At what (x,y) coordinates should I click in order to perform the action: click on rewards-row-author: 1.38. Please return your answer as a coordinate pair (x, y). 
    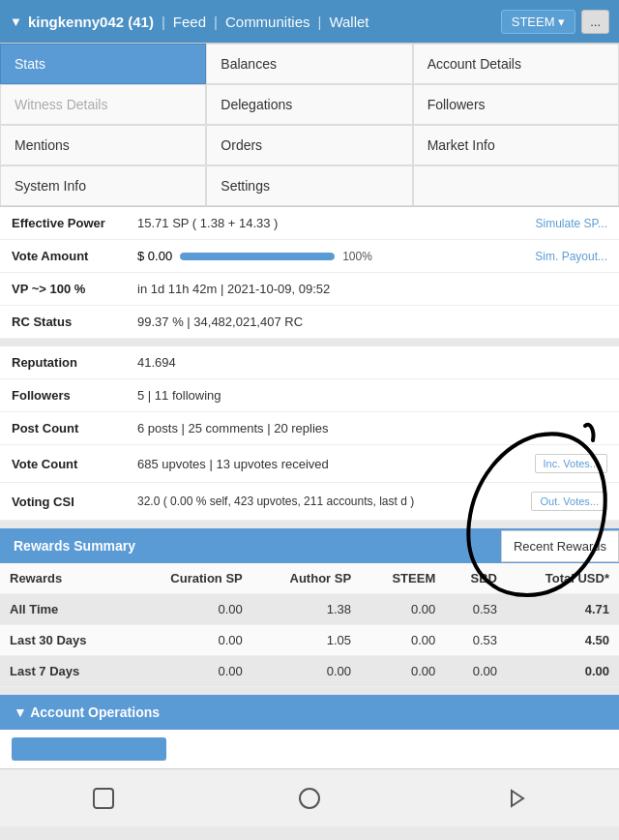
    Looking at the image, I should click on (307, 610).